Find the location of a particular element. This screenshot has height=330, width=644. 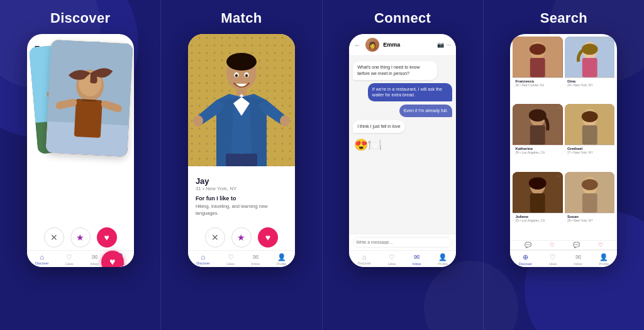

nav-match-likes: ♡ Likes is located at coordinates (230, 259).